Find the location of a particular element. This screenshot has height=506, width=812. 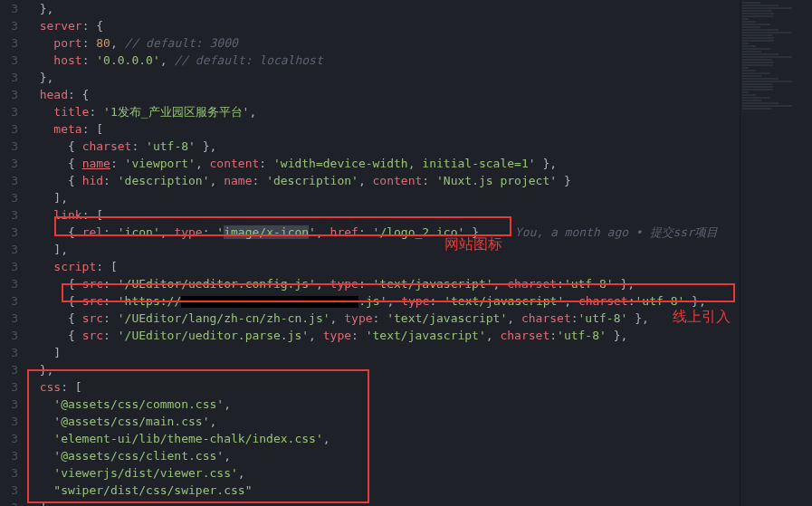

code-token: src is located at coordinates (92, 319).